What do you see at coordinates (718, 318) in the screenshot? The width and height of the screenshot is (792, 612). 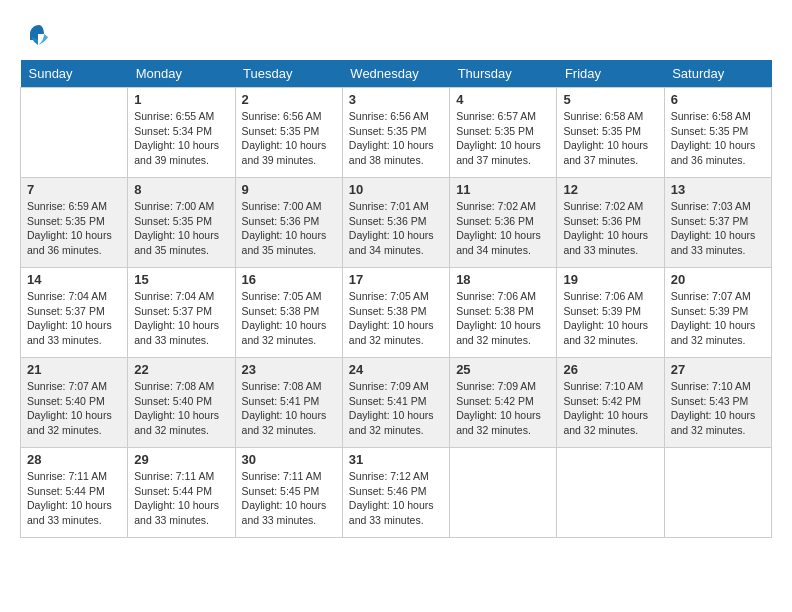 I see `day-info: Sunrise: 7:07 AMSunset: 5:39 PMDaylight:…` at bounding box center [718, 318].